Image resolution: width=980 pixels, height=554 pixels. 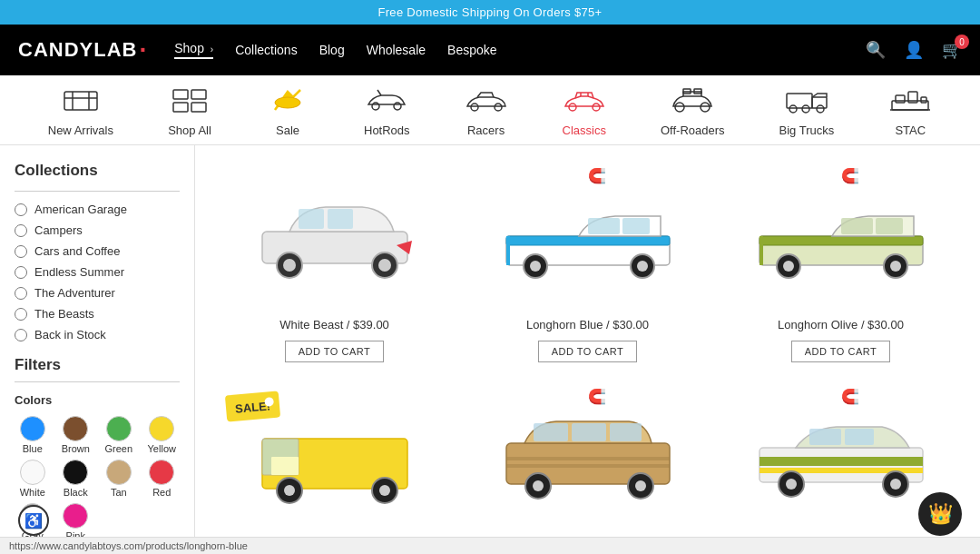 What do you see at coordinates (334, 351) in the screenshot?
I see `add-to-cart-white-beast: ADD TO CART` at bounding box center [334, 351].